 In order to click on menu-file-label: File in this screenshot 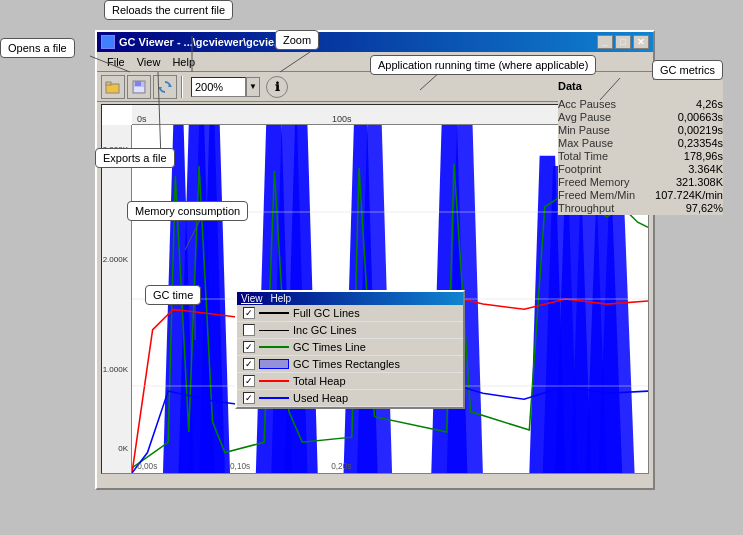, I will do `click(116, 62)`.